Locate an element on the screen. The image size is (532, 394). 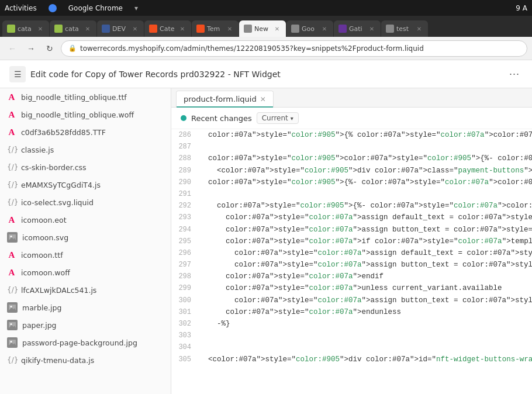
sidebar-item-label: icomoon.svg is located at coordinates (46, 237).